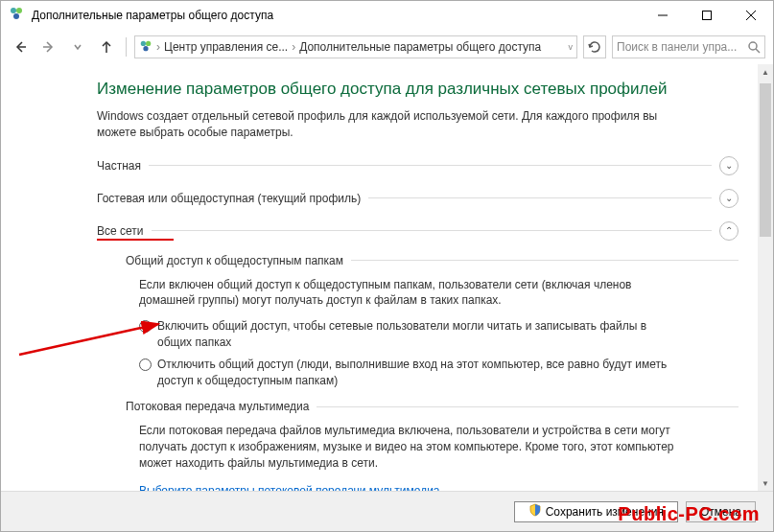 This screenshot has width=774, height=532. I want to click on shield-icon, so click(535, 512).